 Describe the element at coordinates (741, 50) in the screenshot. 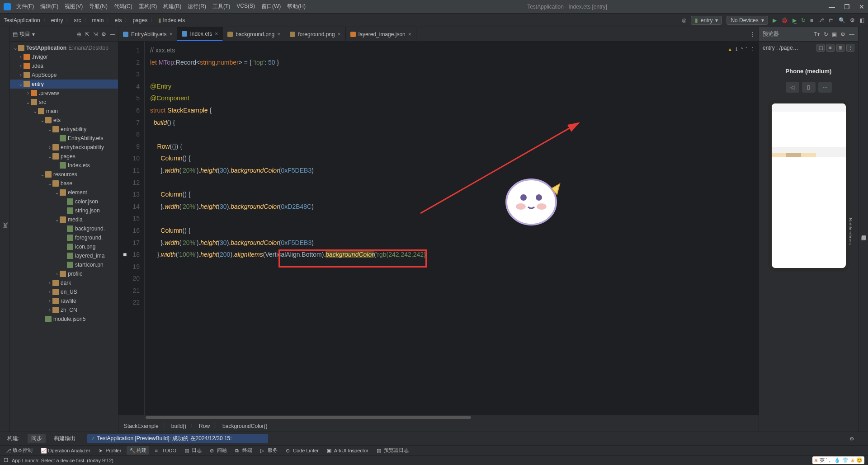

I see `editor-inspections: ▲1^ˇ⋮` at that location.